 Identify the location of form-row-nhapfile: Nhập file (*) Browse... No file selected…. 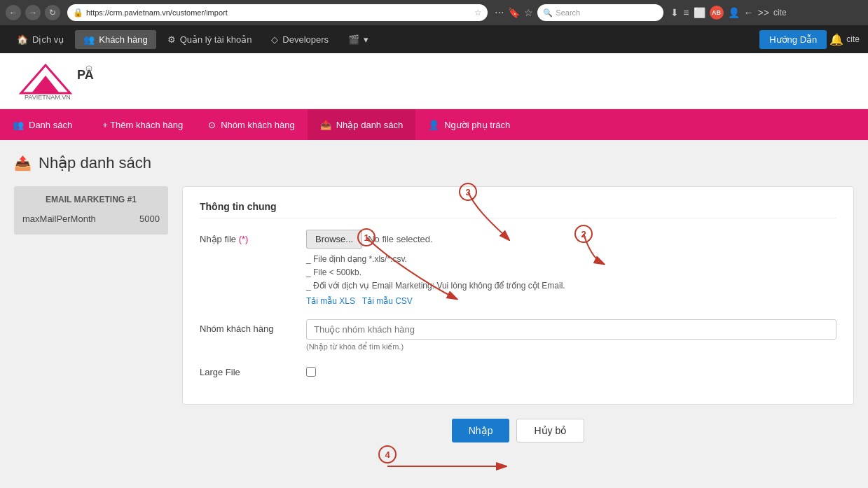
(518, 269).